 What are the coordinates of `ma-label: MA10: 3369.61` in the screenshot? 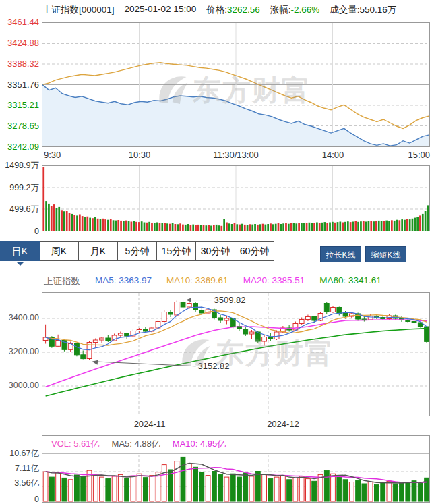 It's located at (197, 281).